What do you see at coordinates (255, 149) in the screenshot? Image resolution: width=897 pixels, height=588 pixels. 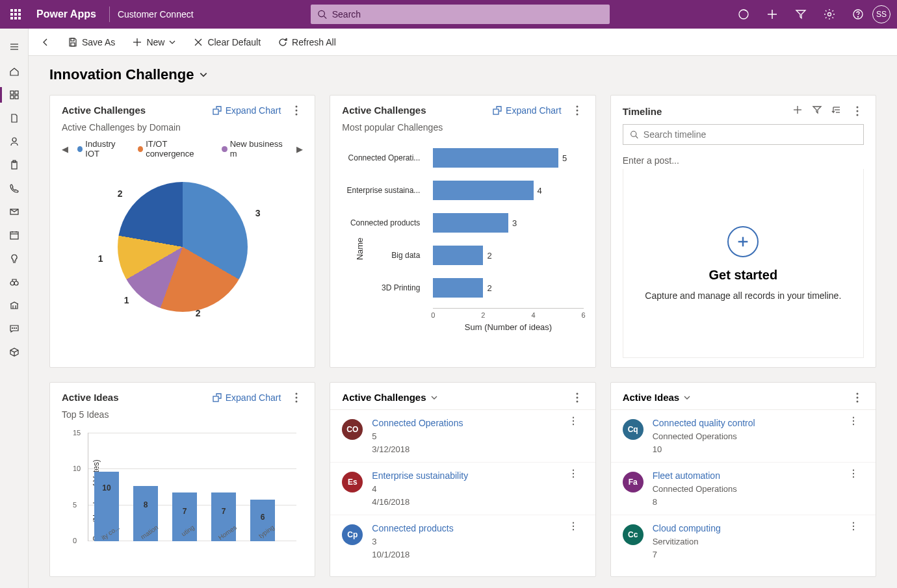 I see `legend-item-2: New business m` at bounding box center [255, 149].